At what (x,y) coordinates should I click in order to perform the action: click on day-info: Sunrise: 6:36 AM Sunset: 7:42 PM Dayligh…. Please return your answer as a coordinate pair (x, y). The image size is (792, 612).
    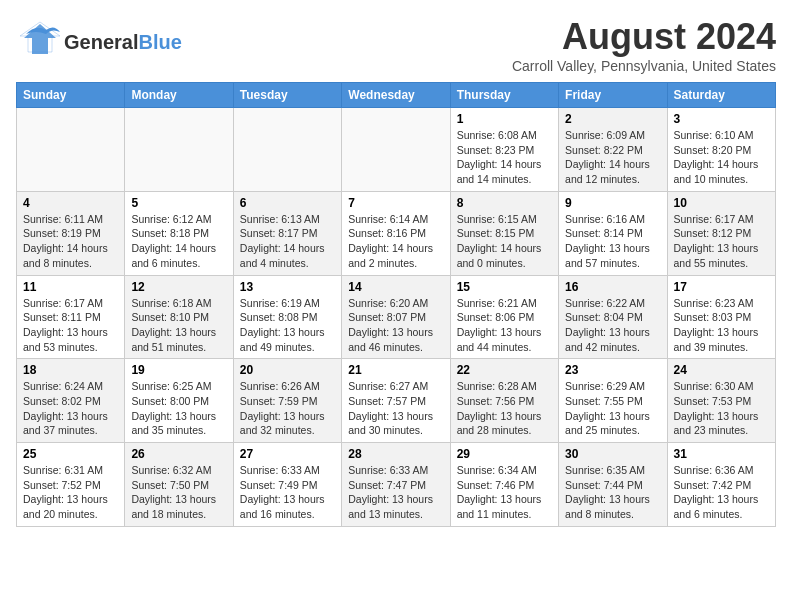
    Looking at the image, I should click on (722, 492).